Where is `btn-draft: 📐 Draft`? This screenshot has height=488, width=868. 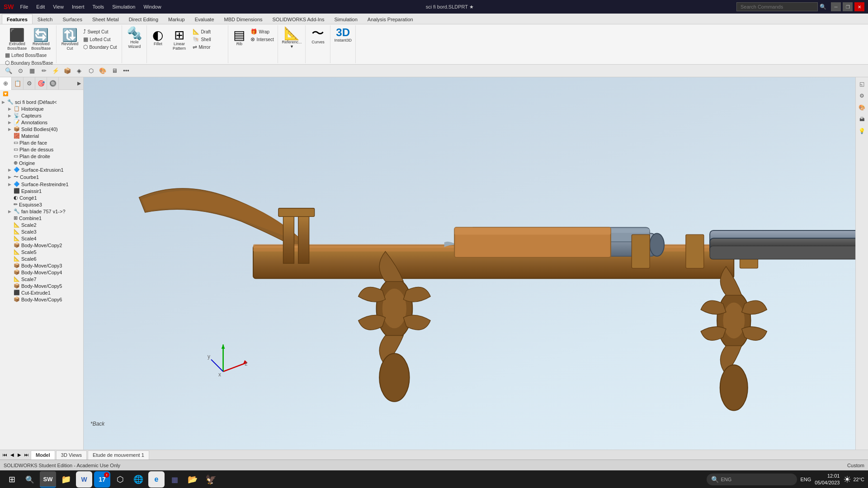 btn-draft: 📐 Draft is located at coordinates (202, 32).